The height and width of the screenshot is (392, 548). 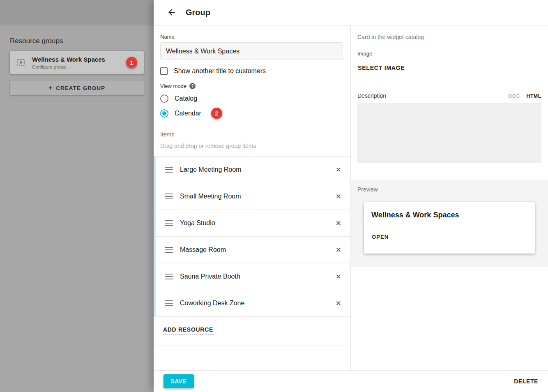 What do you see at coordinates (179, 381) in the screenshot?
I see `save-button: SAVE` at bounding box center [179, 381].